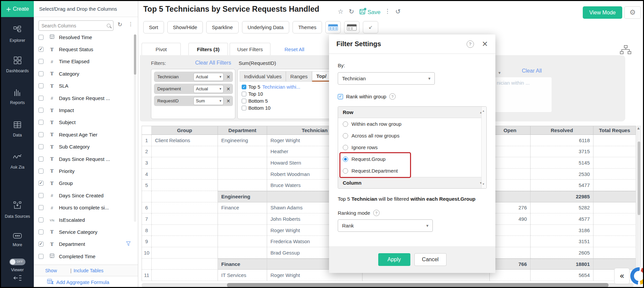 The image size is (644, 288). I want to click on column-item: Sub Category, so click(86, 147).